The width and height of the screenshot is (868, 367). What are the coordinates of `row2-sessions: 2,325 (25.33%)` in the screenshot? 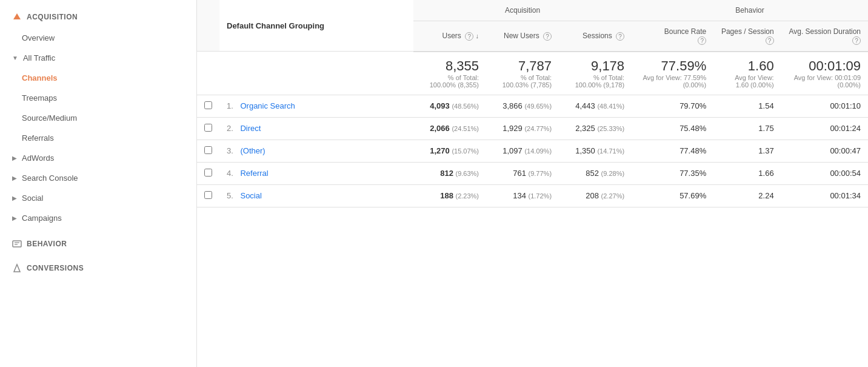 It's located at (595, 129).